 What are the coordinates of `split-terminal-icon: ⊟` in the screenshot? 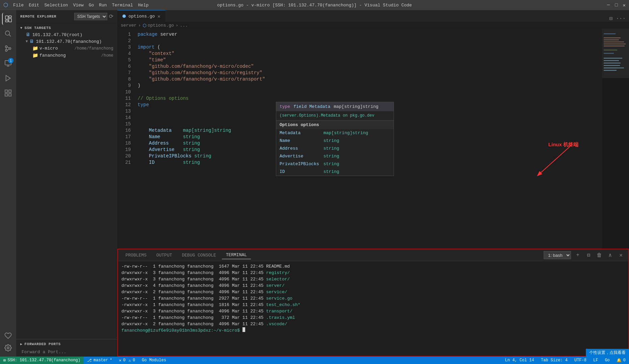 It's located at (589, 255).